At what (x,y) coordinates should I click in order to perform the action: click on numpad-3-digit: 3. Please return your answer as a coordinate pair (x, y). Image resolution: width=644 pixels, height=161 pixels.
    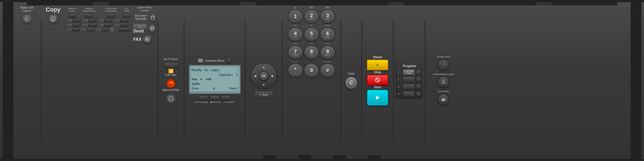
    Looking at the image, I should click on (328, 16).